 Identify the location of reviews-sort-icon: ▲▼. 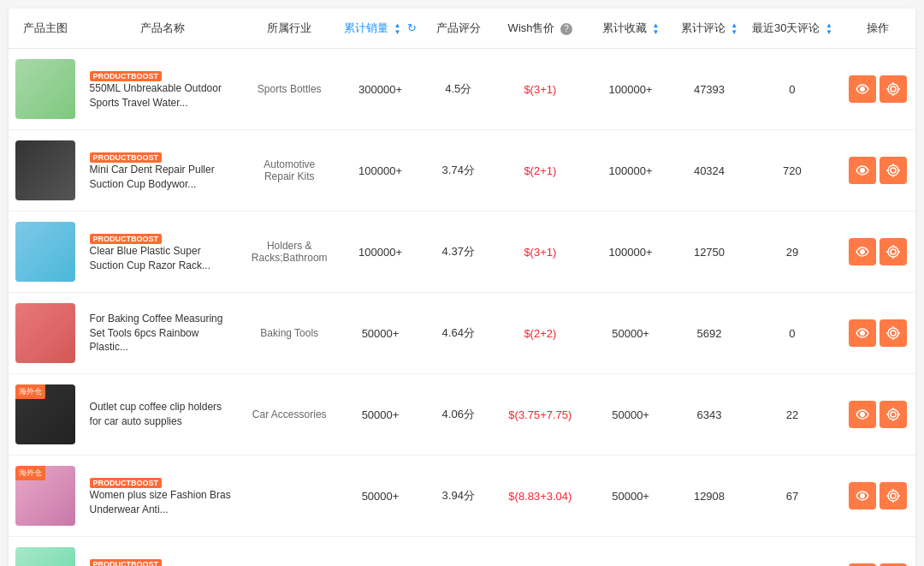
(734, 29).